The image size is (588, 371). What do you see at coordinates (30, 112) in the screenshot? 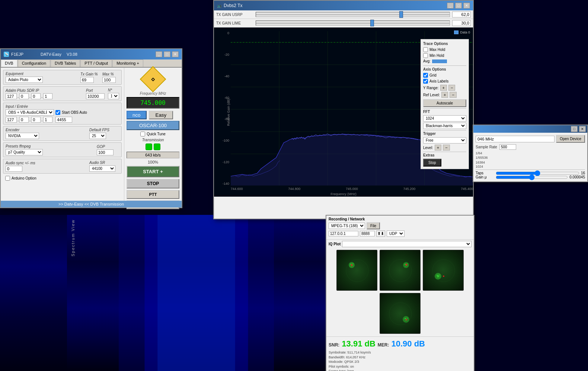
I see `input-select: OBS + VB-AudioCABLE` at bounding box center [30, 112].